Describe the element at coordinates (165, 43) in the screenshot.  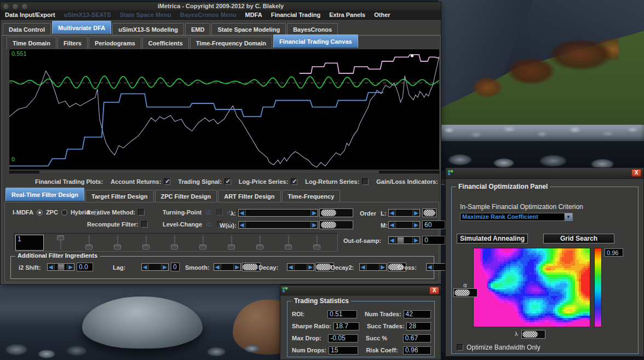
I see `subtab-coefficients: Coefficients` at that location.